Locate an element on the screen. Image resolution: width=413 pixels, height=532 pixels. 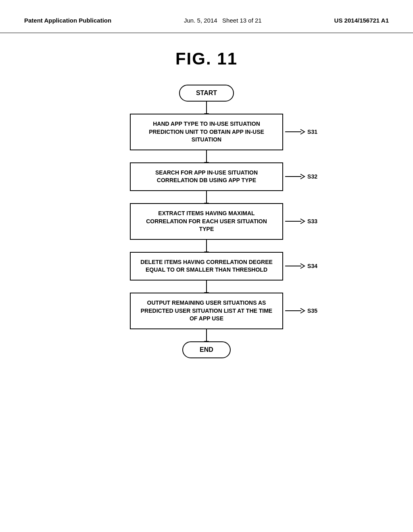
step-s31-row: HAND APP TYPE TO IN-USE SITUATION PREDIC… is located at coordinates (206, 132).